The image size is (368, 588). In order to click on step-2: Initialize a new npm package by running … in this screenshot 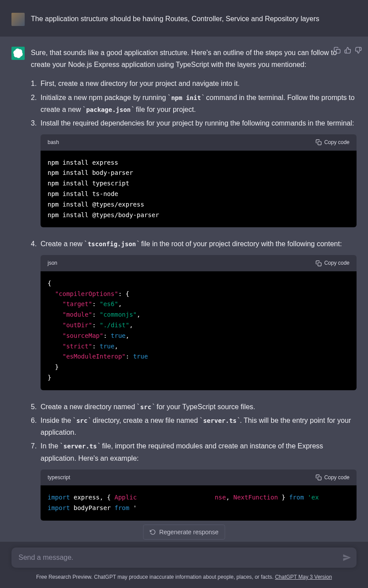, I will do `click(194, 104)`.